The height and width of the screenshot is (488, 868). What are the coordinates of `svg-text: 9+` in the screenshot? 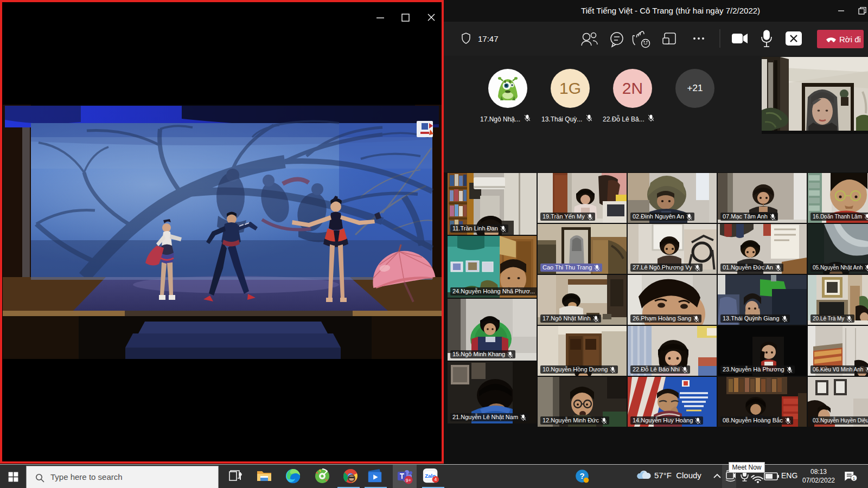 It's located at (409, 480).